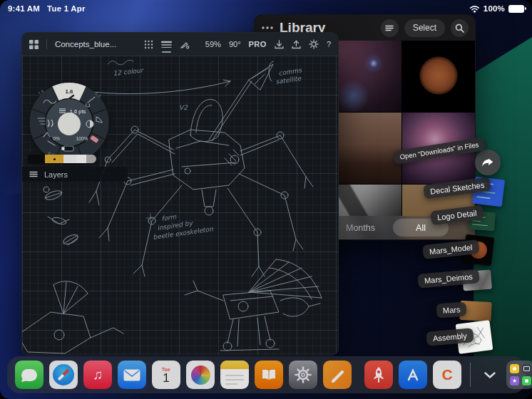  What do you see at coordinates (490, 375) in the screenshot?
I see `chevron-down-icon` at bounding box center [490, 375].